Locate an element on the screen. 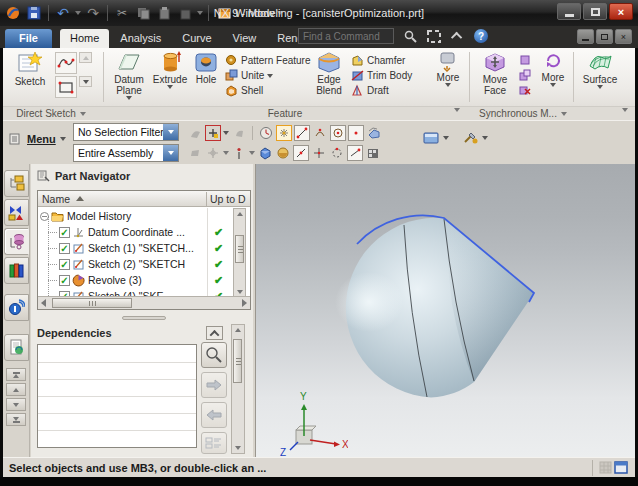 The width and height of the screenshot is (638, 486). deselect-icon is located at coordinates (239, 133).